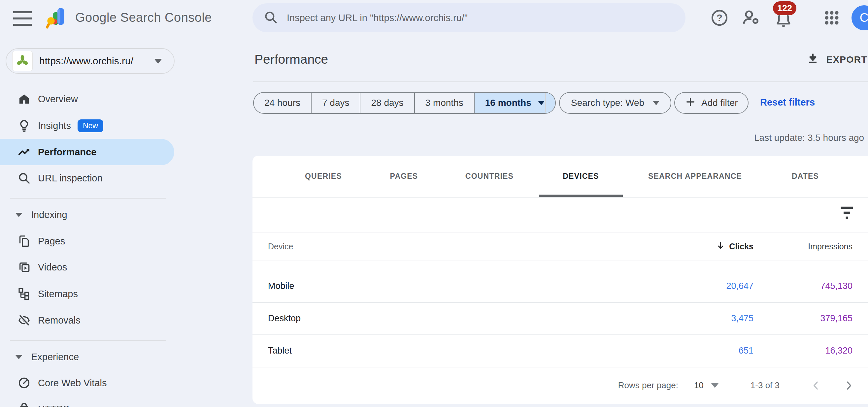  Describe the element at coordinates (839, 350) in the screenshot. I see `impressions-cell: 16,320` at that location.